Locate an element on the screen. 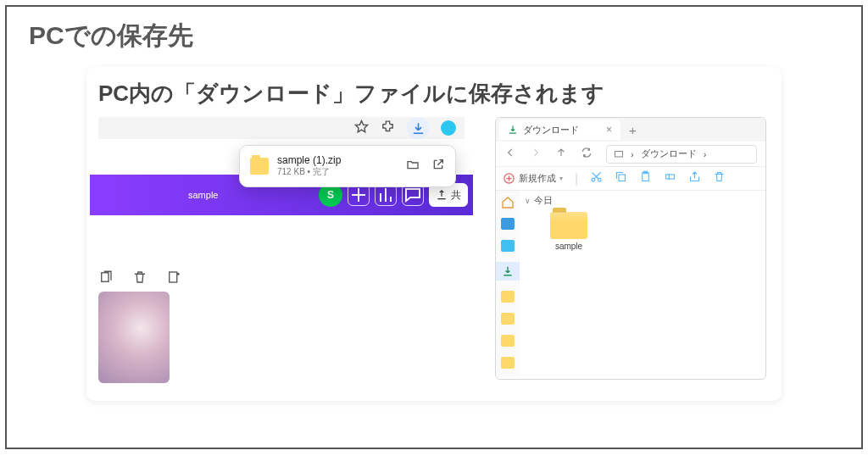  trash-icon is located at coordinates (140, 279).